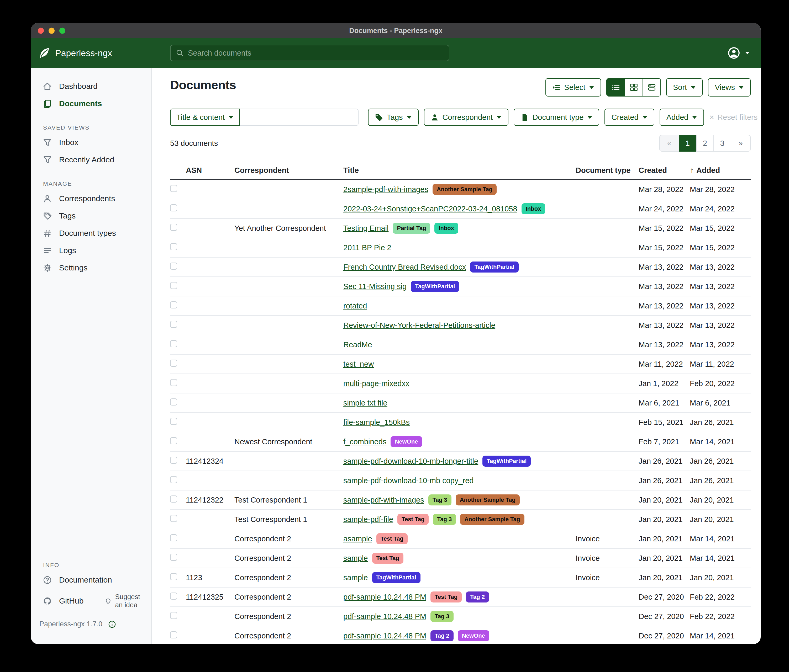 This screenshot has width=789, height=672. Describe the element at coordinates (682, 117) in the screenshot. I see `added-filter-button: Added` at that location.